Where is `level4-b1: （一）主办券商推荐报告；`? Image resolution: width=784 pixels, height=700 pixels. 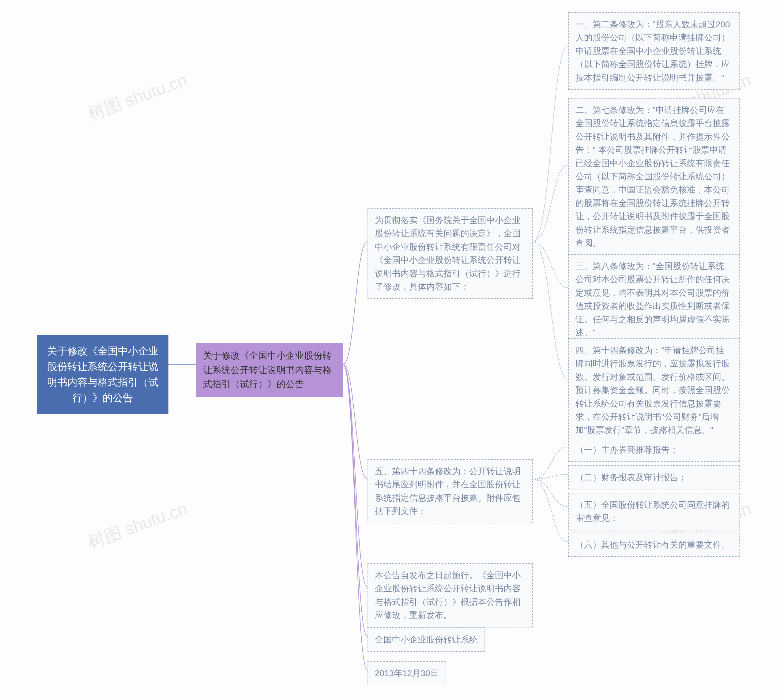 level4-b1: （一）主办券商推荐报告； is located at coordinates (654, 450).